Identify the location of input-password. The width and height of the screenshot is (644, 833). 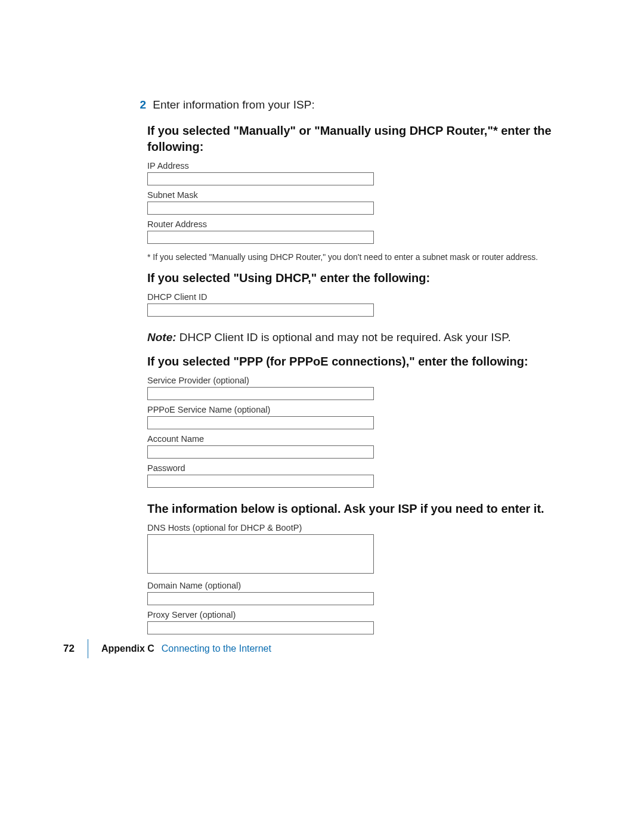
(261, 481).